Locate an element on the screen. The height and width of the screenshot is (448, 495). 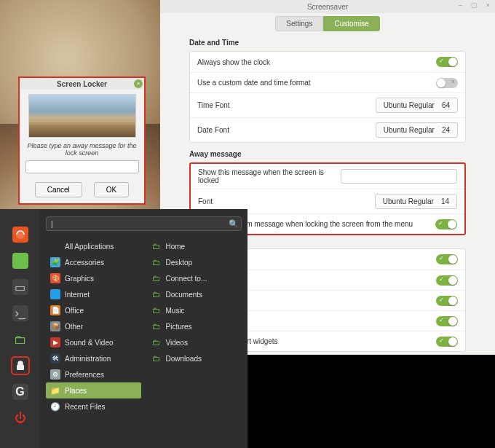
place-connect-to-: 🗀Connect to... is located at coordinates (195, 278).